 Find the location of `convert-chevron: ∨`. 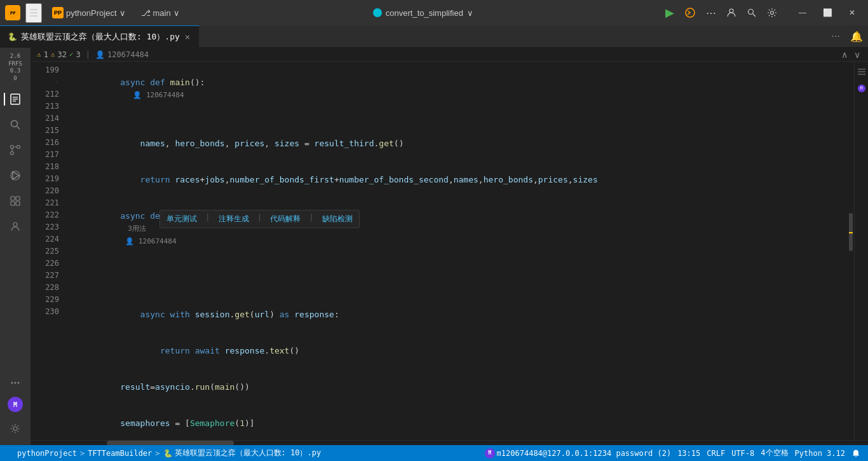

convert-chevron: ∨ is located at coordinates (470, 13).